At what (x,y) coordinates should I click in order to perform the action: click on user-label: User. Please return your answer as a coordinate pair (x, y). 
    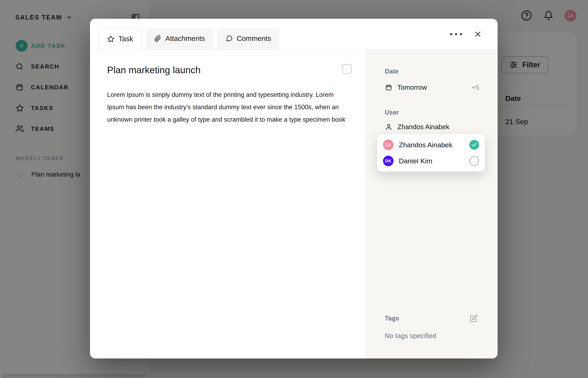
    Looking at the image, I should click on (436, 112).